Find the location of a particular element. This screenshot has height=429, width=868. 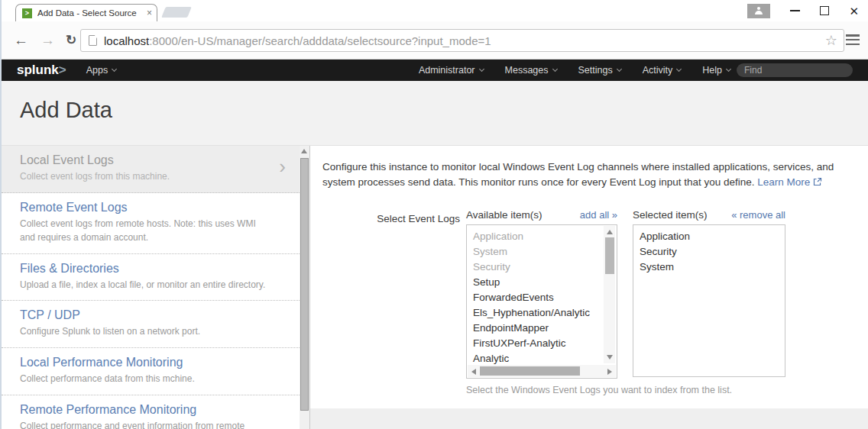

add-all-link: add all » is located at coordinates (599, 215).